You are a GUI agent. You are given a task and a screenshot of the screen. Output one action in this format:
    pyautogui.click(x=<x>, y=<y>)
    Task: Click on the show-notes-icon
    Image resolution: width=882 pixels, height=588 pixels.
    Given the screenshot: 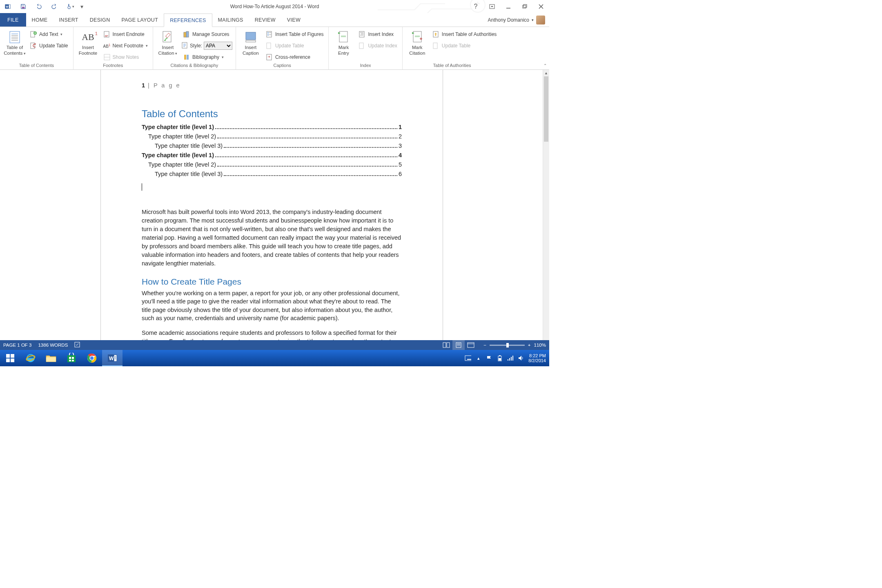 What is the action you would take?
    pyautogui.click(x=107, y=57)
    